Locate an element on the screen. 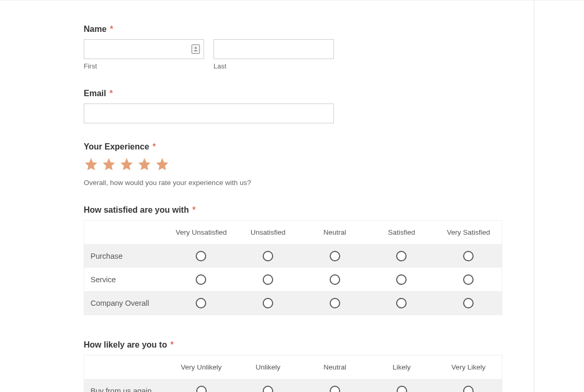 This screenshot has width=584, height=392. table-row: Company Overall is located at coordinates (293, 303).